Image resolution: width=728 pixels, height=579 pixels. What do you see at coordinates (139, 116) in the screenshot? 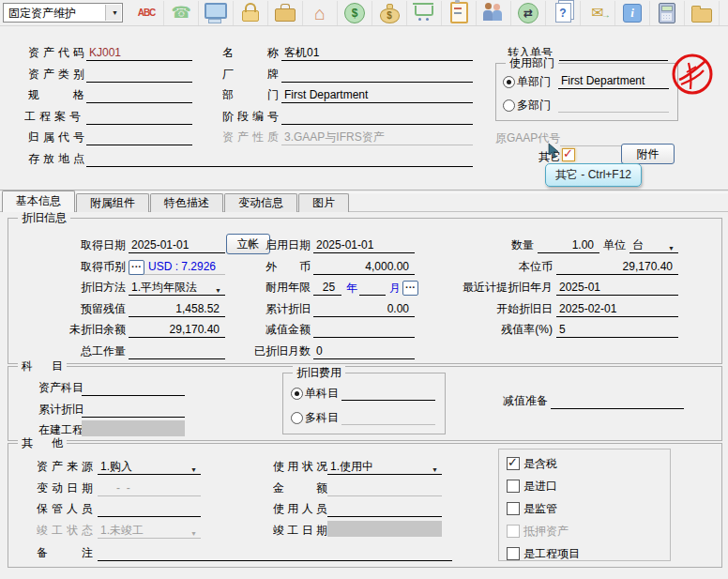
I see `project-no-field` at bounding box center [139, 116].